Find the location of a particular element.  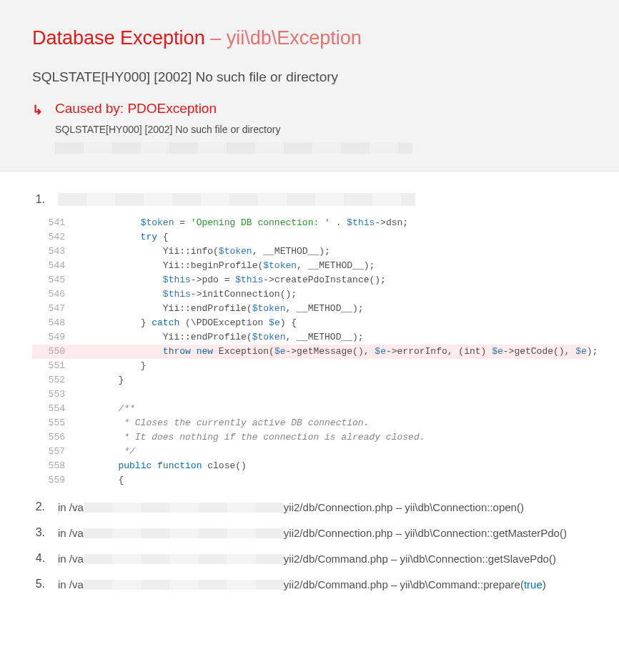

trace-method: yii\db\Connection::getMasterPdo() is located at coordinates (486, 533).